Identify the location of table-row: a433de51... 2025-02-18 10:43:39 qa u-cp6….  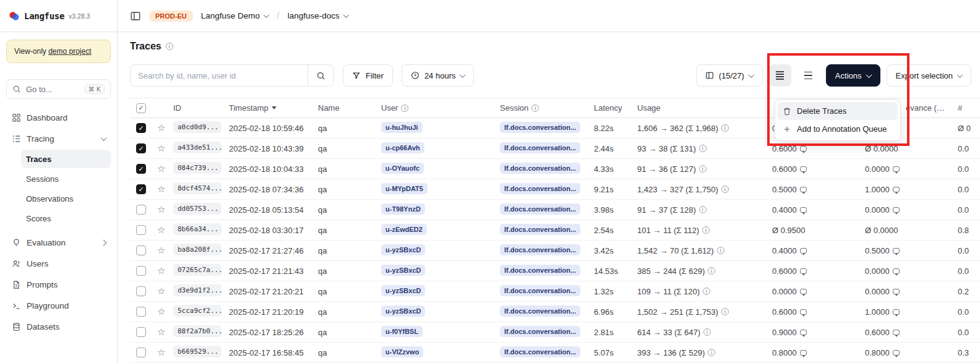
(555, 148).